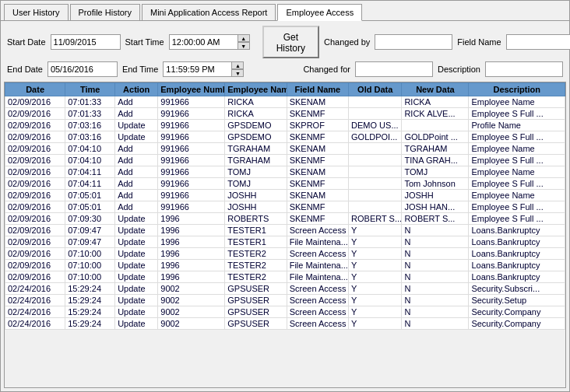 The width and height of the screenshot is (570, 392). I want to click on end-date-input, so click(83, 69).